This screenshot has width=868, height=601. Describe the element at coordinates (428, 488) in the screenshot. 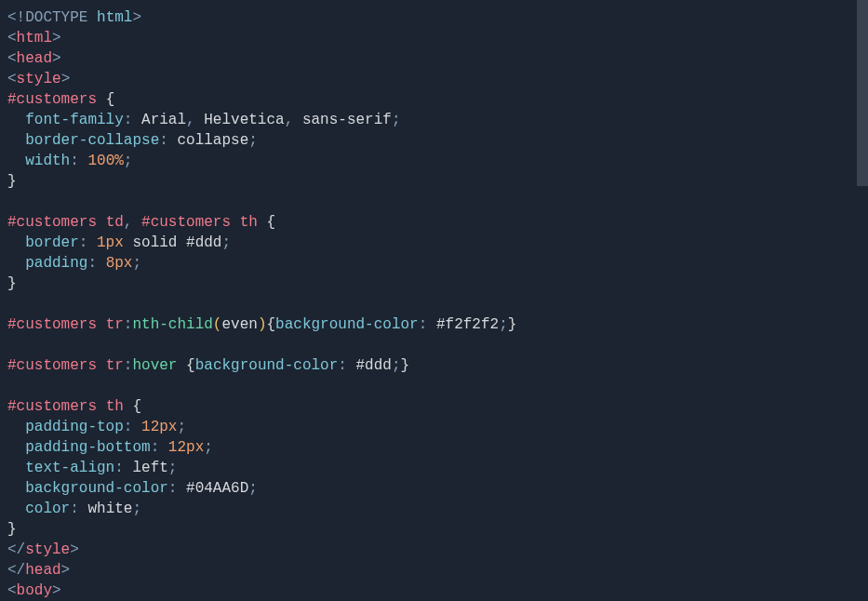

I see `code-line: background-color: #04AA6D;` at that location.